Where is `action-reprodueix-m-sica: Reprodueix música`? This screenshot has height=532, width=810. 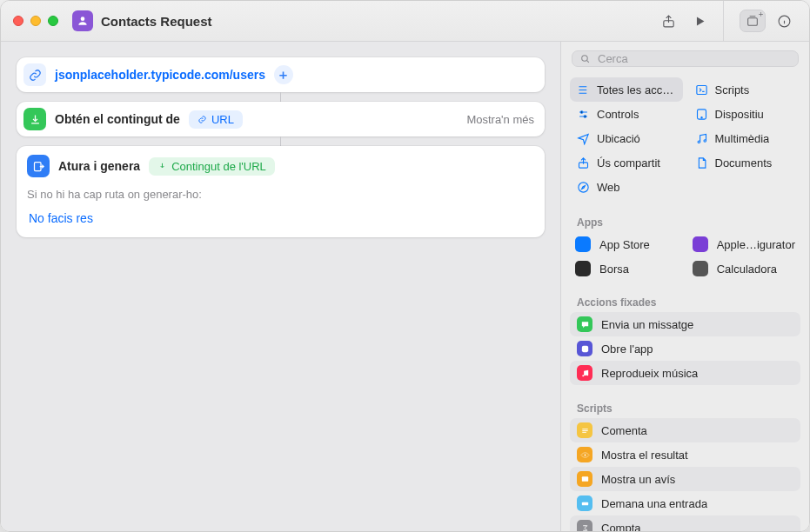 action-reprodueix-m-sica: Reprodueix música is located at coordinates (686, 373).